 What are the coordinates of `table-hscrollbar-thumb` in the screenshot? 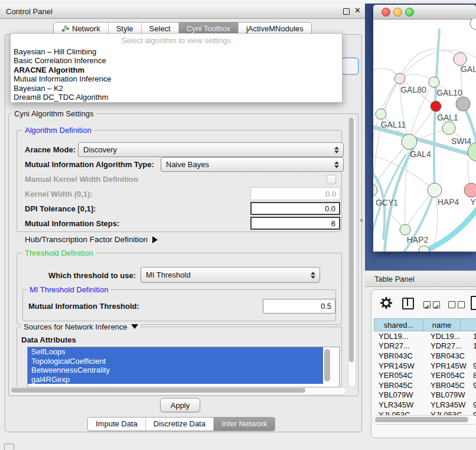 It's located at (422, 419).